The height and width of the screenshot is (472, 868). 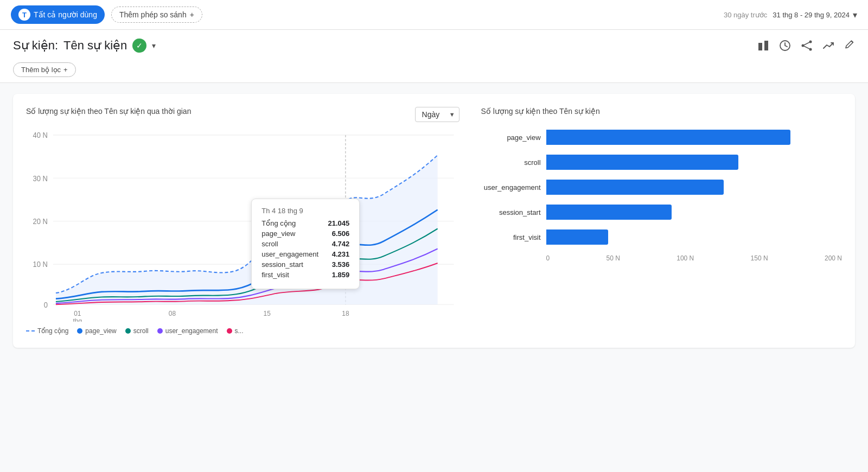 What do you see at coordinates (157, 15) in the screenshot?
I see `compare-button: Thêm phép so sánh +` at bounding box center [157, 15].